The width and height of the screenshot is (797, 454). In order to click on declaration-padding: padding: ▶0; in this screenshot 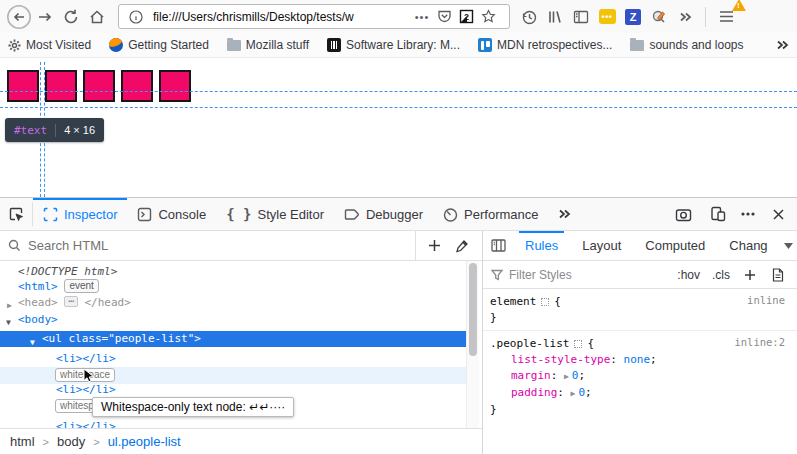, I will do `click(644, 394)`.